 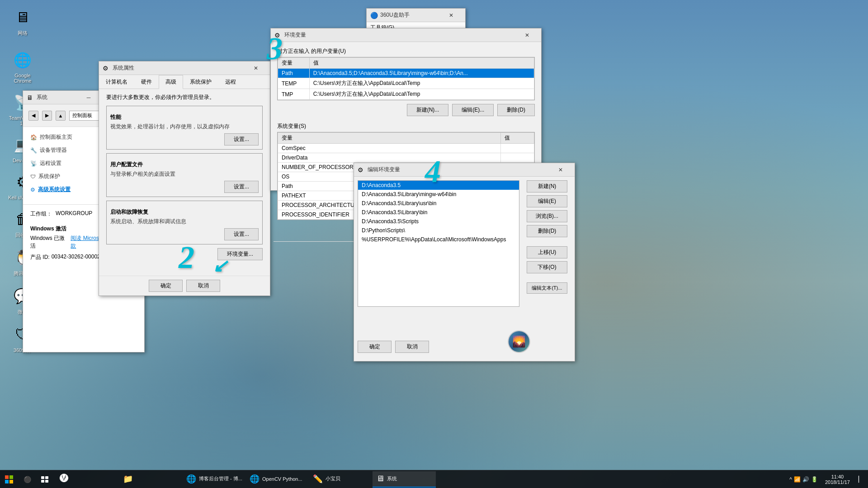 I want to click on taskbar-app-edit: ✏️ 小宝贝, so click(x=341, y=479).